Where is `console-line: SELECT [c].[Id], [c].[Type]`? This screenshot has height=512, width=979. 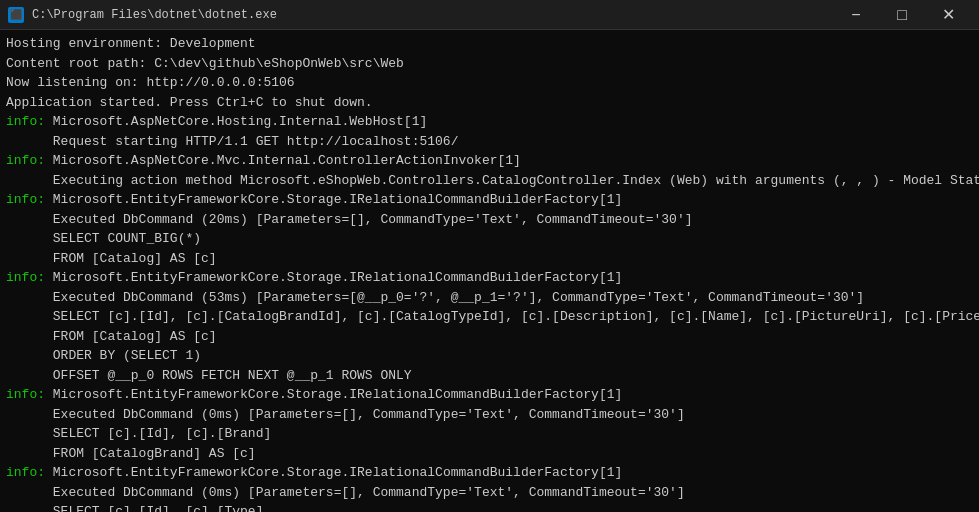
console-line: SELECT [c].[Id], [c].[Type] is located at coordinates (490, 507).